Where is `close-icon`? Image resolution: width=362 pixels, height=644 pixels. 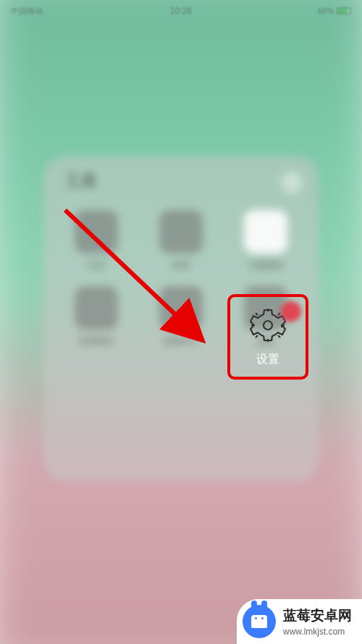 close-icon is located at coordinates (292, 183).